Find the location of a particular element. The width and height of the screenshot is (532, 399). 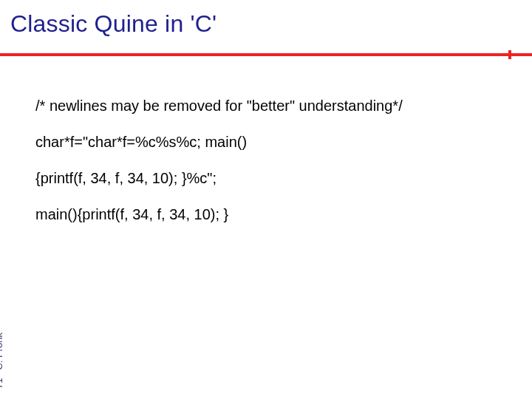

code-line: main(){printf(f, 34, f, 34, 10); } is located at coordinates (273, 214).